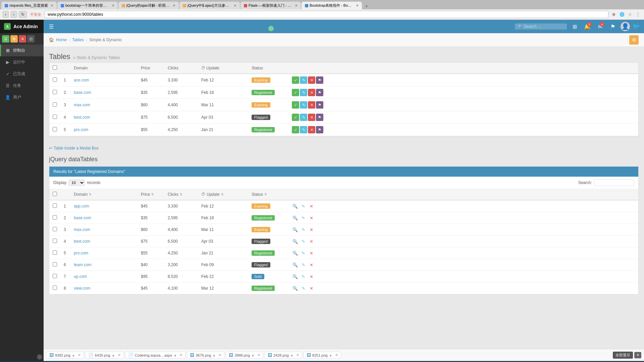  Describe the element at coordinates (113, 5) in the screenshot. I see `tab-close-tab2: ✕` at that location.